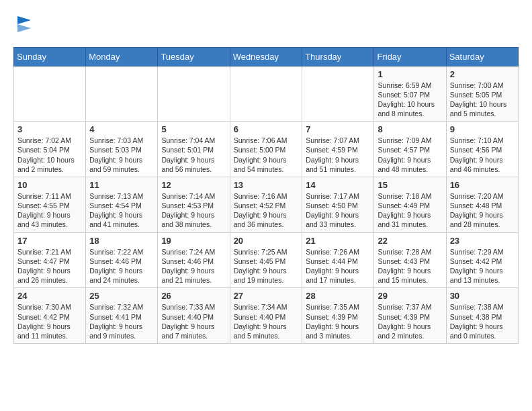 The height and width of the screenshot is (411, 532). What do you see at coordinates (266, 149) in the screenshot?
I see `calendar-week-row: 3Sunrise: 7:02 AMSunset: 5:04 PMDaylight…` at bounding box center [266, 149].